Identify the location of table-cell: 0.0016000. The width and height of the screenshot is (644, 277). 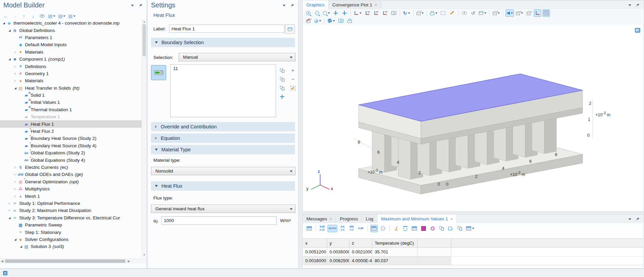
(315, 261).